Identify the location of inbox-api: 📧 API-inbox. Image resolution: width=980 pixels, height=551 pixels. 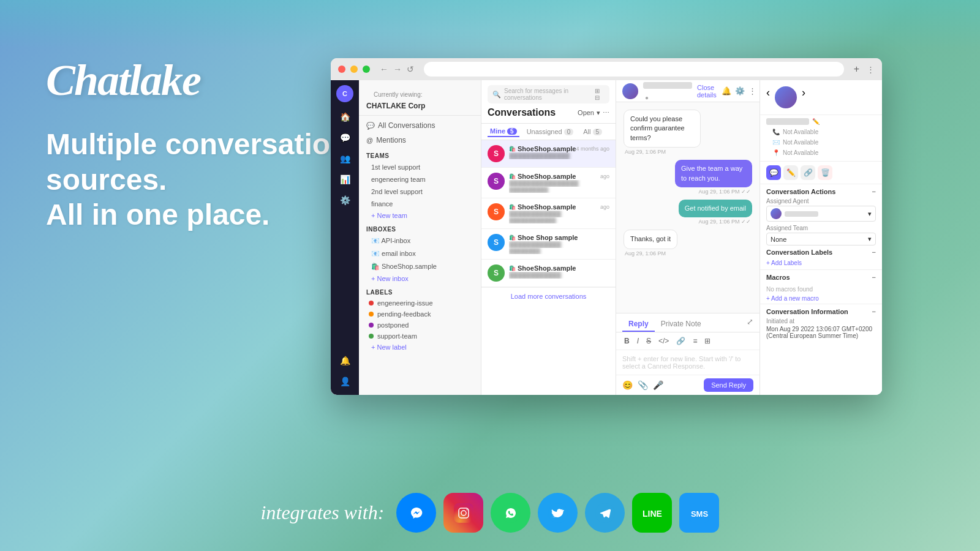
(420, 241).